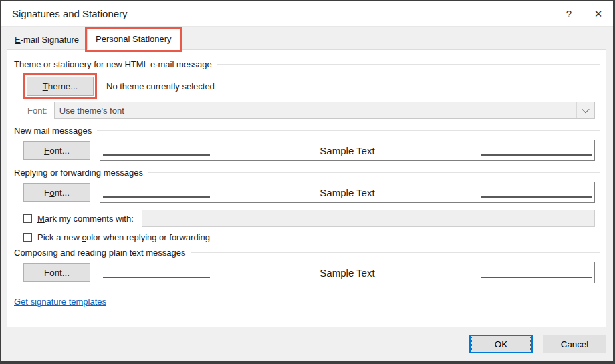 The image size is (615, 364). I want to click on new-mail-group-caption: New mail messages, so click(308, 131).